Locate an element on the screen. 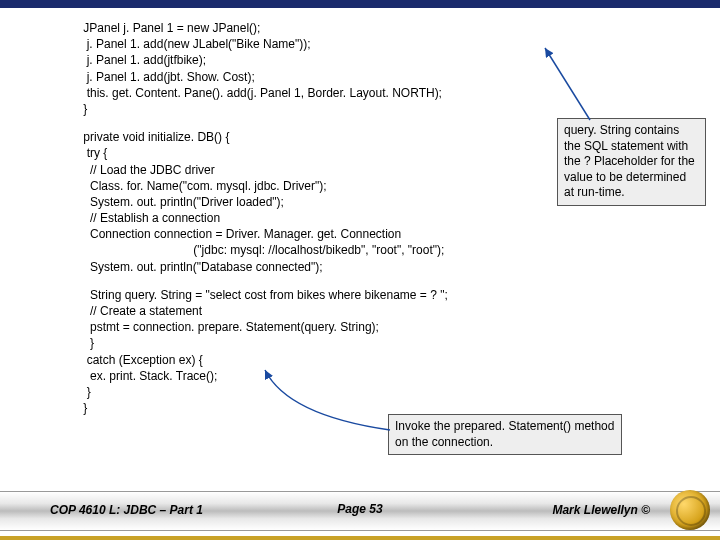  callout-query-string: query. String contains the SQL statement… is located at coordinates (632, 162).